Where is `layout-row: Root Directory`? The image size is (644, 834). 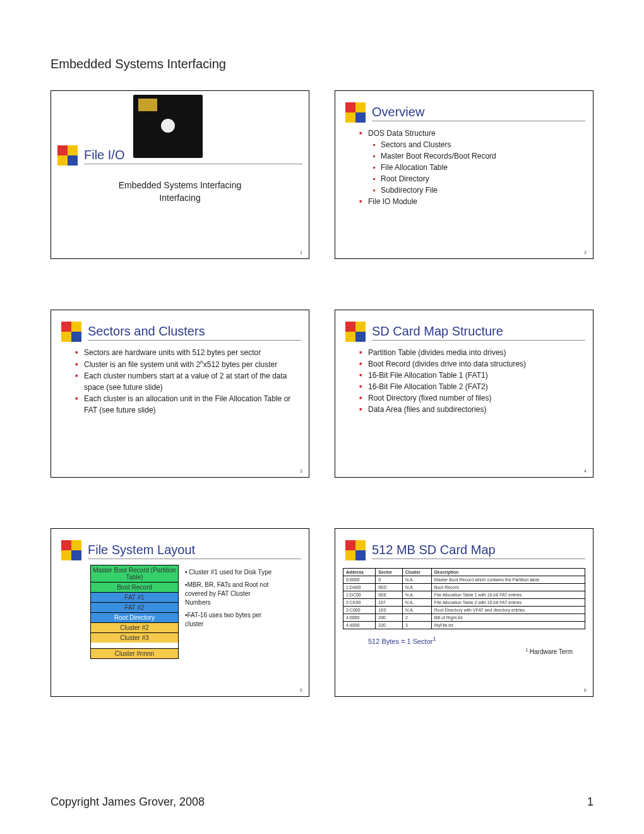
layout-row: Root Directory is located at coordinates (134, 618).